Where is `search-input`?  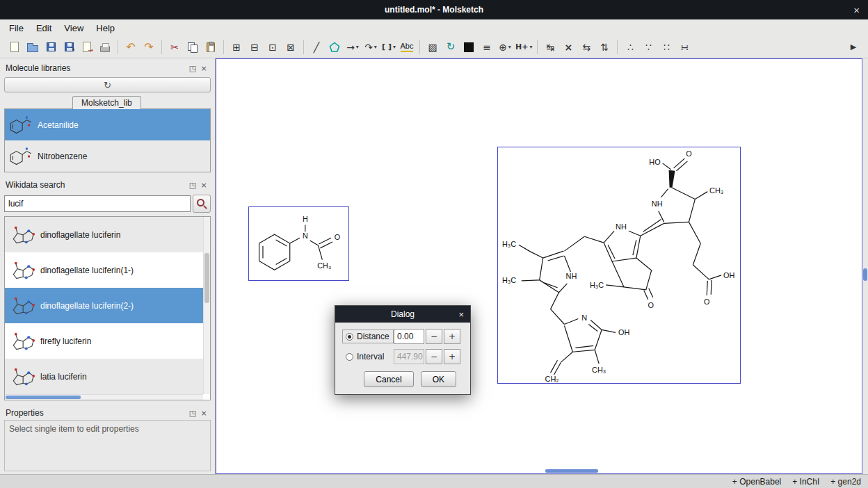
search-input is located at coordinates (97, 204).